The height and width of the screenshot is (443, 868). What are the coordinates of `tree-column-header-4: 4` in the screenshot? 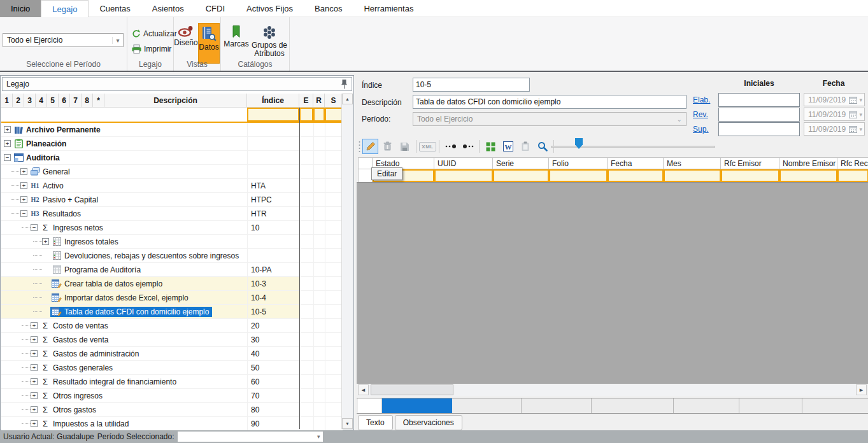 It's located at (41, 101).